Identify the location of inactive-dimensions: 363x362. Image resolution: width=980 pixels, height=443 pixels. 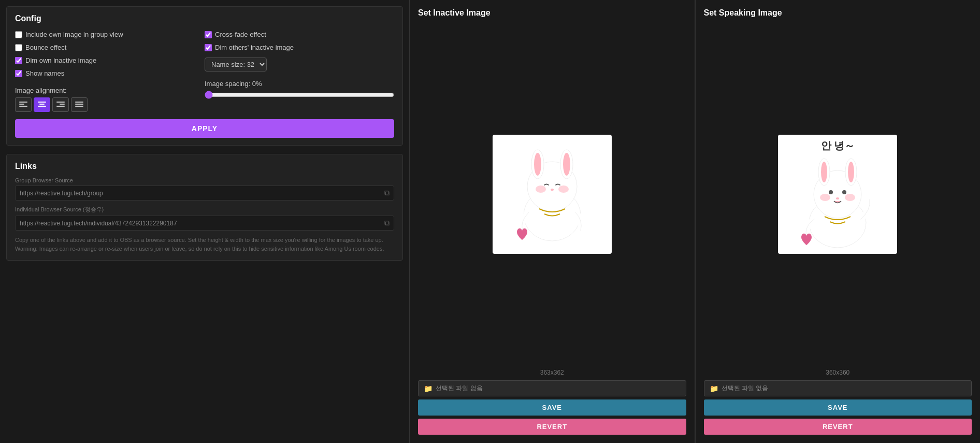
(552, 373).